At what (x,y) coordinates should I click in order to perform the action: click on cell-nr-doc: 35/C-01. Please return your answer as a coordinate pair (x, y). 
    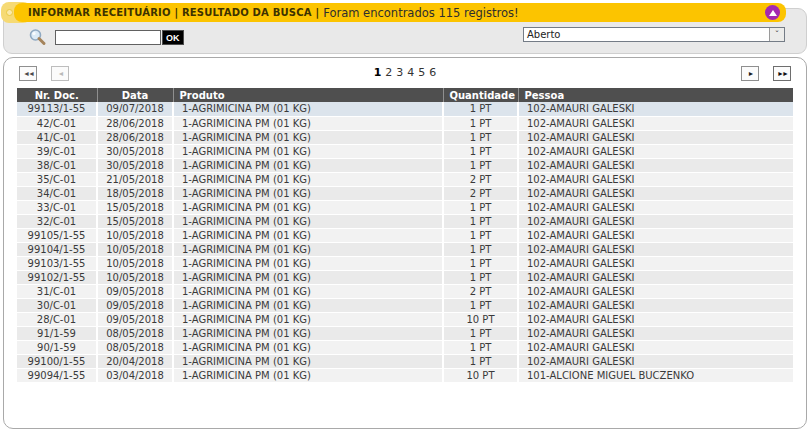
    Looking at the image, I should click on (57, 179).